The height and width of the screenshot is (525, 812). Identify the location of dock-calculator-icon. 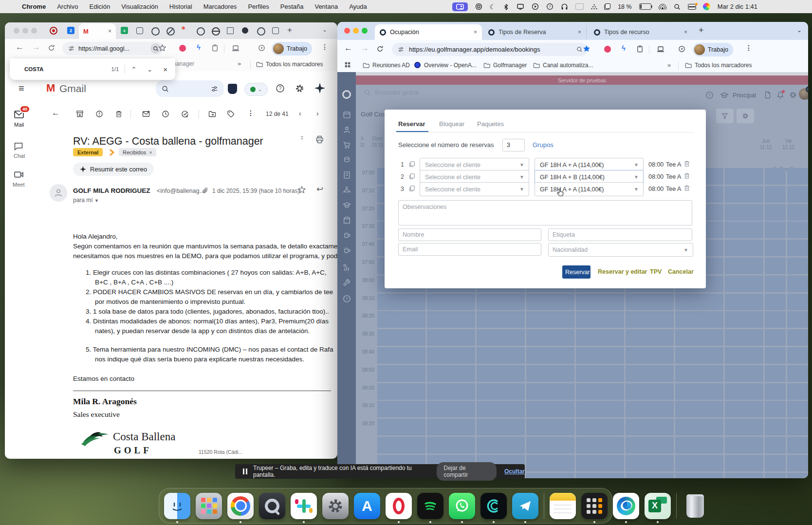
(594, 506).